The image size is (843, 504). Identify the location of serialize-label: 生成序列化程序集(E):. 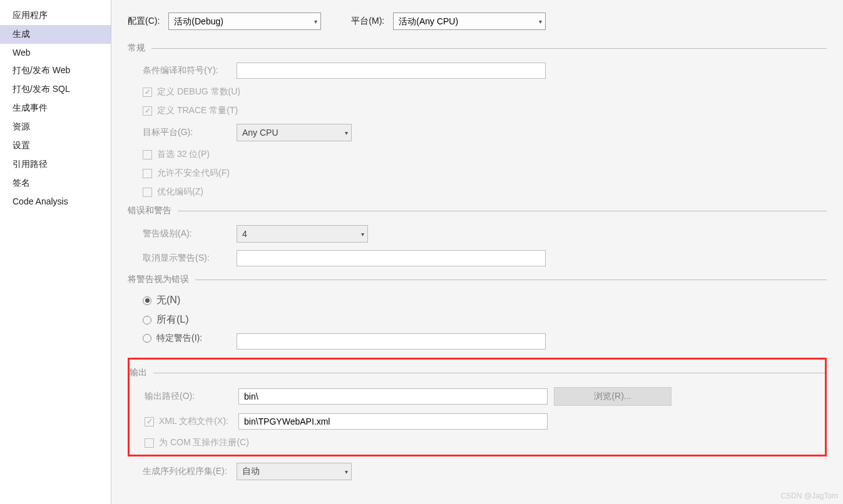
(190, 471).